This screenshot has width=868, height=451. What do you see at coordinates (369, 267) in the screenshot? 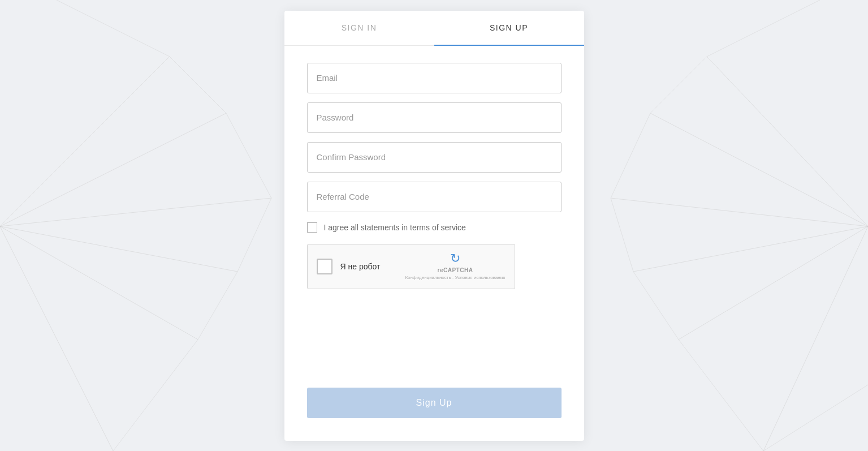
I see `recaptcha-label: Я не робот` at bounding box center [369, 267].